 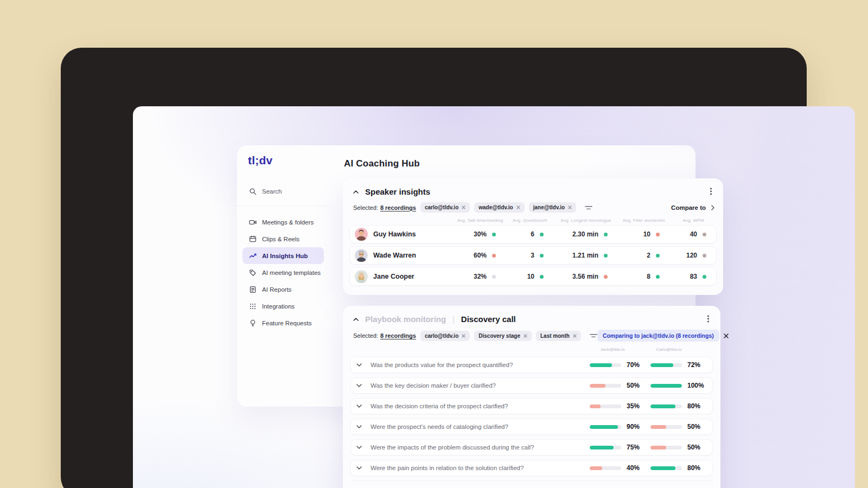 What do you see at coordinates (283, 323) in the screenshot?
I see `sidebar-item-feature-requests: Feature Requests` at bounding box center [283, 323].